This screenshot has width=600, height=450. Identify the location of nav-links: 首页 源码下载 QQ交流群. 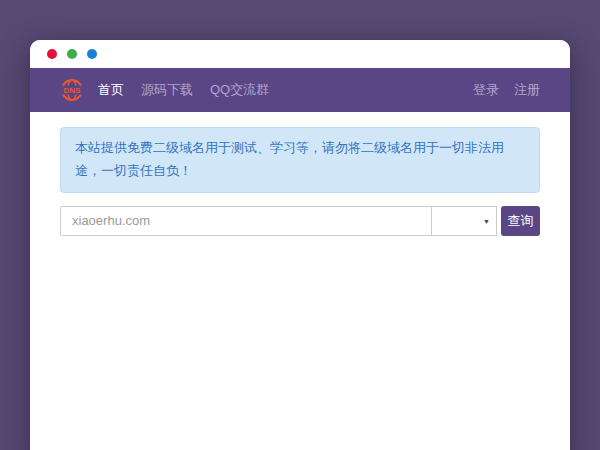
(192, 90).